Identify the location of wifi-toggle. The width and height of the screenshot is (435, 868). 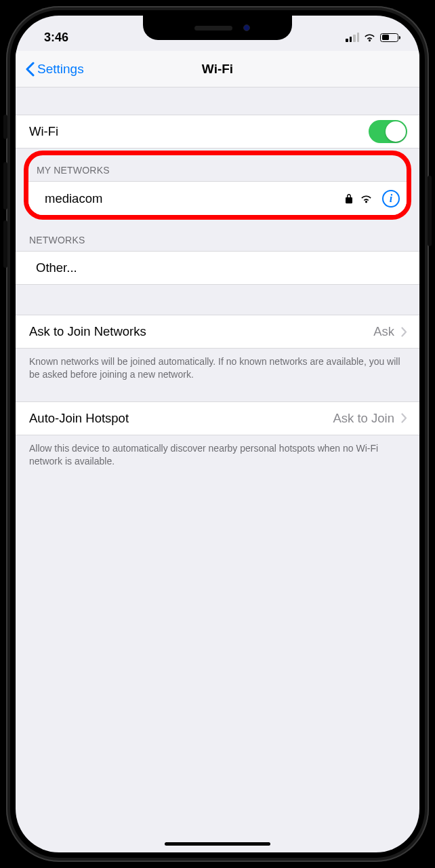
(388, 132).